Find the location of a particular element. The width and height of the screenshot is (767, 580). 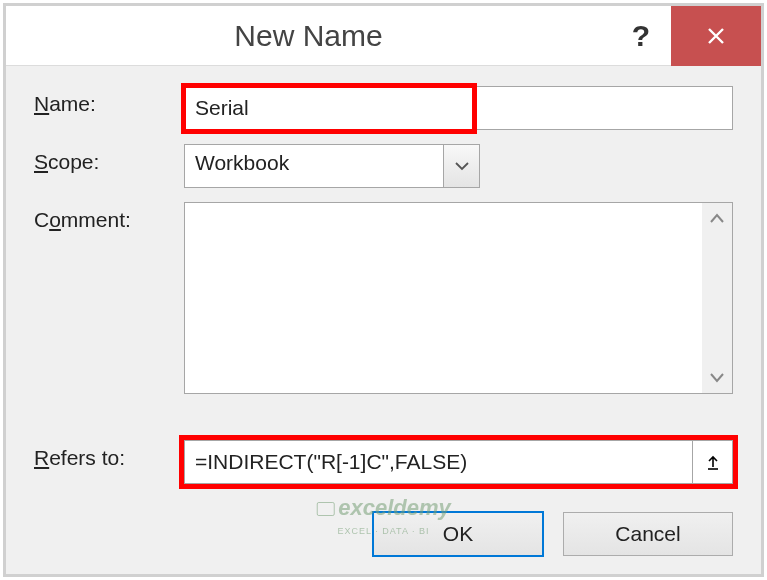

comment-label: Comment: is located at coordinates (109, 217).